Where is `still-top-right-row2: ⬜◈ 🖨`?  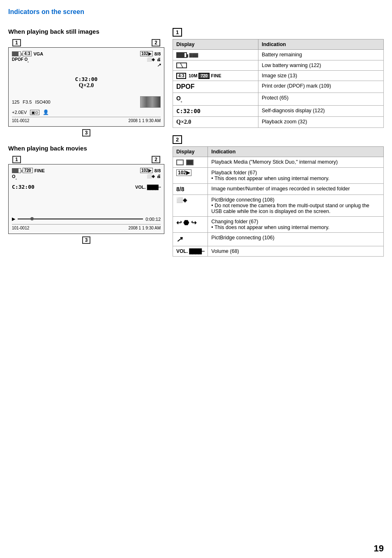
still-top-right-row2: ⬜◈ 🖨 is located at coordinates (154, 59).